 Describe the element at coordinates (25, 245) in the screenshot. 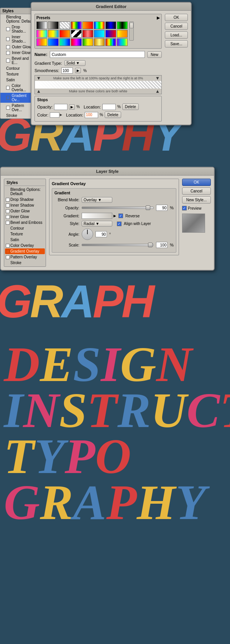

I see `ls-item-color-overlay: Color Overlay` at that location.